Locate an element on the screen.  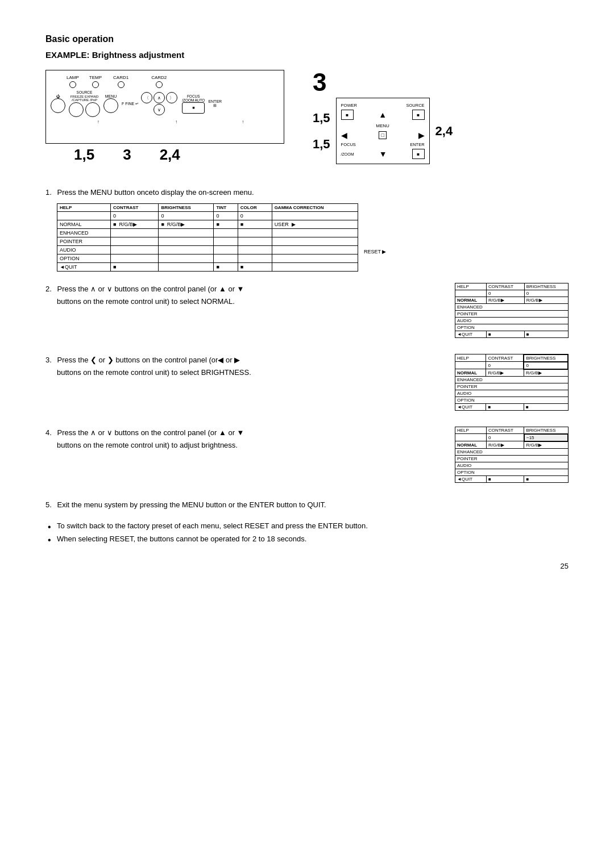
brightness-normal: ■ R/G/B▶ is located at coordinates (186, 224).